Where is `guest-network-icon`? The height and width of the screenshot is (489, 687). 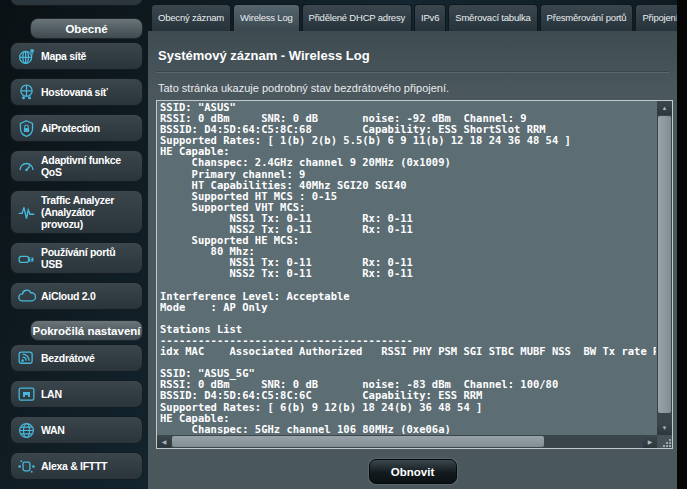 guest-network-icon is located at coordinates (26, 92).